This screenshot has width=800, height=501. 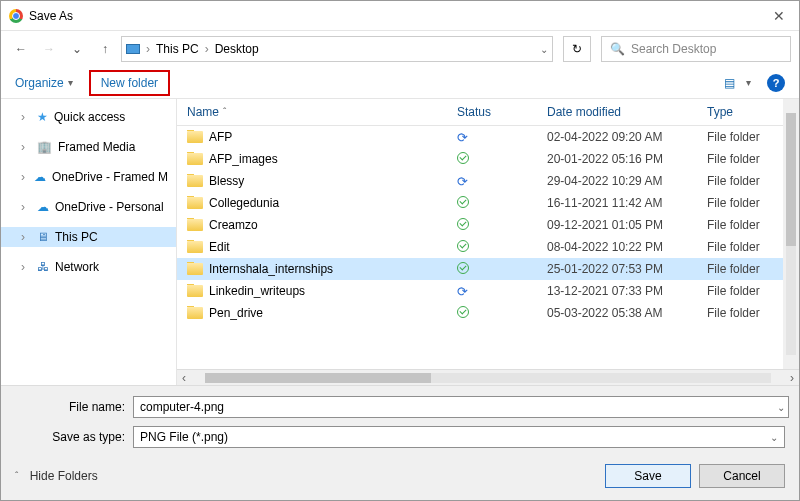 What do you see at coordinates (488, 377) in the screenshot?
I see `horizontal-scrollbar: ‹ ›` at bounding box center [488, 377].